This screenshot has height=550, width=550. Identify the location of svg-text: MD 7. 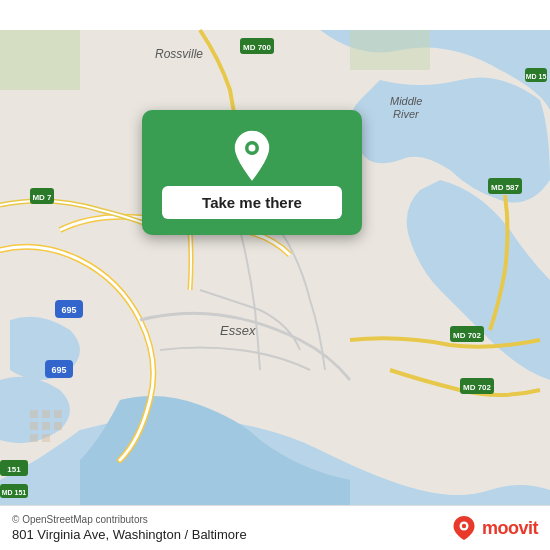
(42, 198).